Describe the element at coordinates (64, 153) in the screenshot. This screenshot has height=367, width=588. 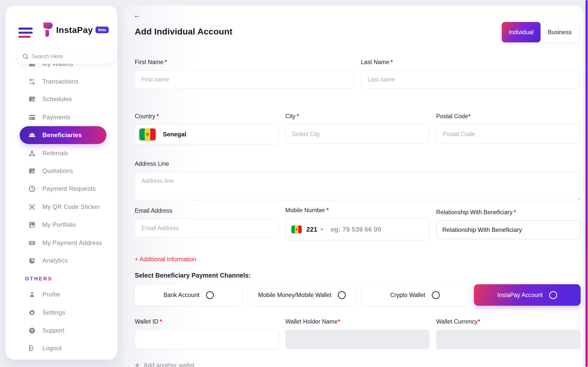
I see `sidebar-item-referrals: Referrals` at that location.